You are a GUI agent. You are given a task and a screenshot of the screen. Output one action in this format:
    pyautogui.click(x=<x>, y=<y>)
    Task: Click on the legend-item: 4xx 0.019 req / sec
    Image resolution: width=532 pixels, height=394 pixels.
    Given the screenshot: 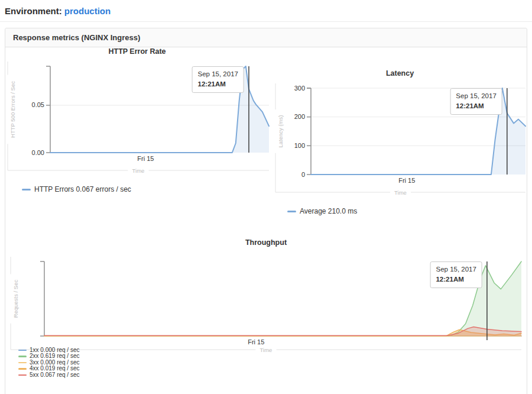 What is the action you would take?
    pyautogui.click(x=49, y=369)
    